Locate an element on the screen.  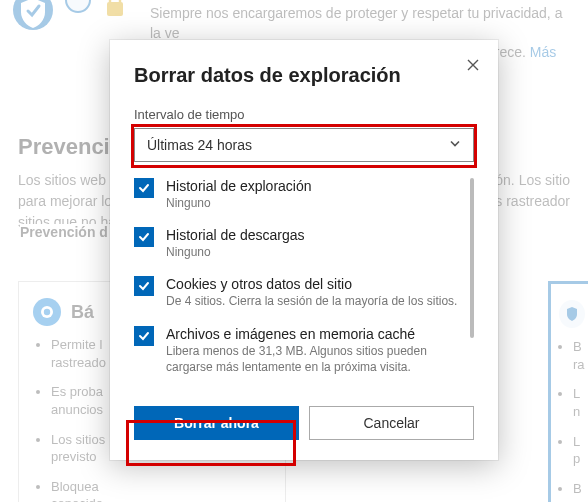
checkbox-cached-files is located at coordinates (144, 336).